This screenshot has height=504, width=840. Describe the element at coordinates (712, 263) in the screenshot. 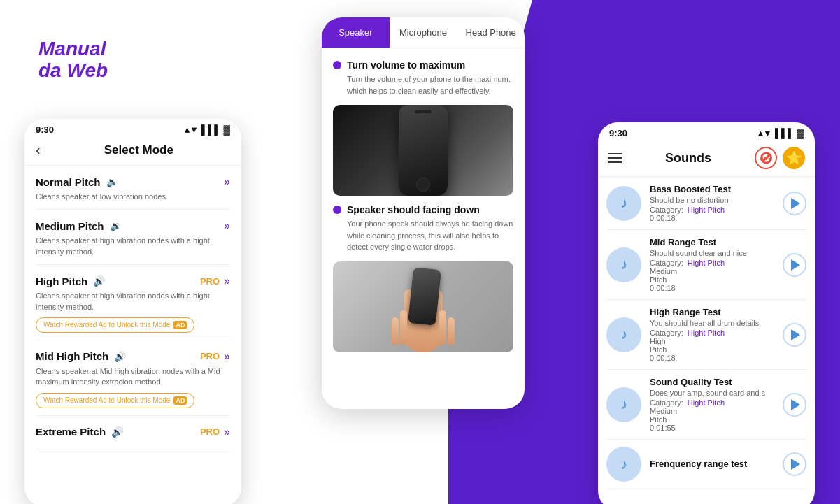

I see `sound-category-midrange: Catagory: Hight Pitch` at that location.